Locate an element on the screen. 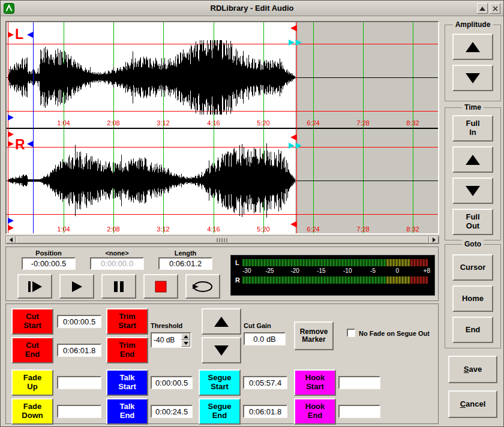 Image resolution: width=504 pixels, height=427 pixels. time-full-in-button: Full In is located at coordinates (473, 128).